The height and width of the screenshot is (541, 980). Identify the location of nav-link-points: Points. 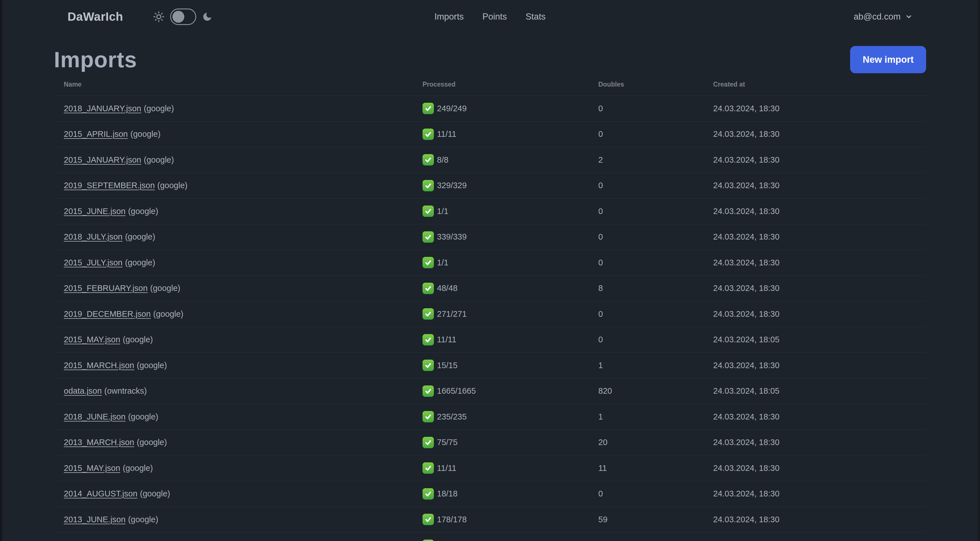
(495, 17).